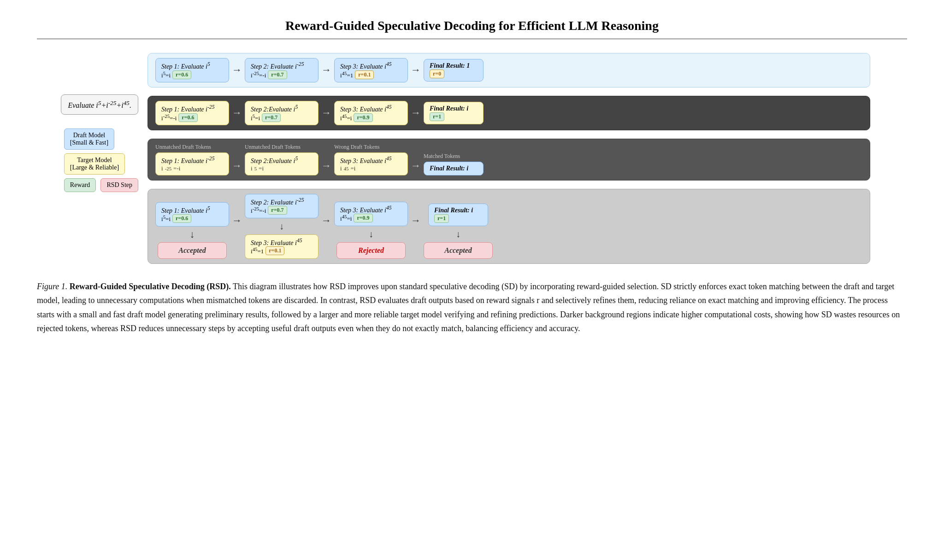  Describe the element at coordinates (472, 308) in the screenshot. I see `figure-caption: Figure 1. Reward-Guided Speculative Deco…` at that location.